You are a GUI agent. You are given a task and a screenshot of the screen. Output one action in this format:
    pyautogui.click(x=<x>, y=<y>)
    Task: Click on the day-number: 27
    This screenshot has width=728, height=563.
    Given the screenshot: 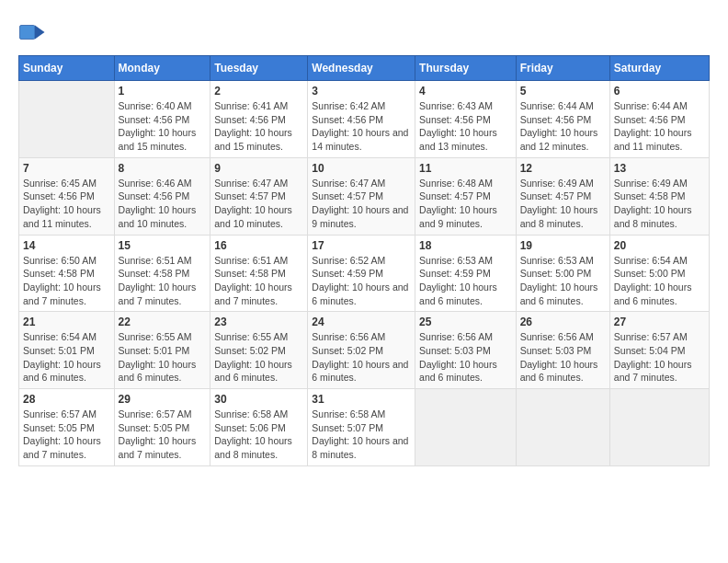 What is the action you would take?
    pyautogui.click(x=660, y=322)
    